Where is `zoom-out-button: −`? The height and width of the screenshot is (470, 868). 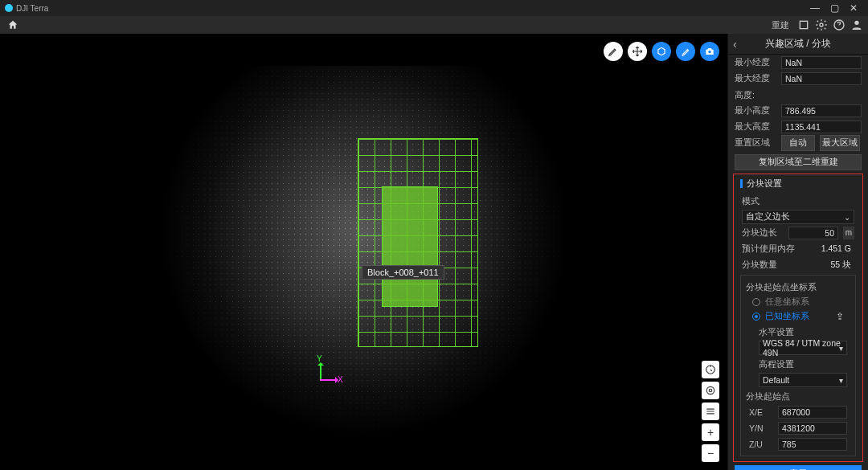 zoom-out-button: − is located at coordinates (710, 453).